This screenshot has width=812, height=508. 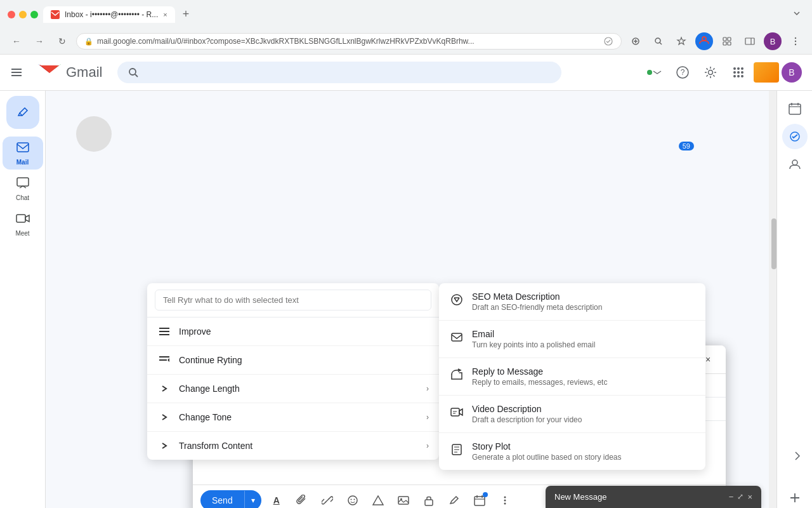 I want to click on help-icon: ?, so click(x=683, y=72).